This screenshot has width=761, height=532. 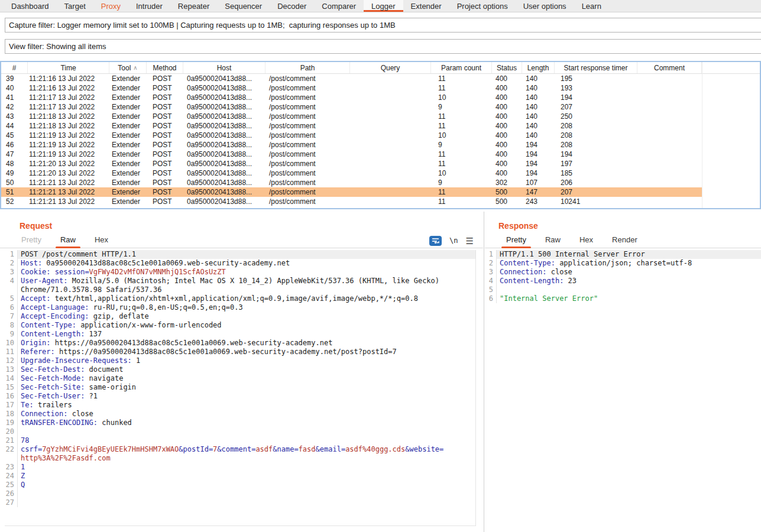 What do you see at coordinates (538, 183) in the screenshot?
I see `cell-length: 107` at bounding box center [538, 183].